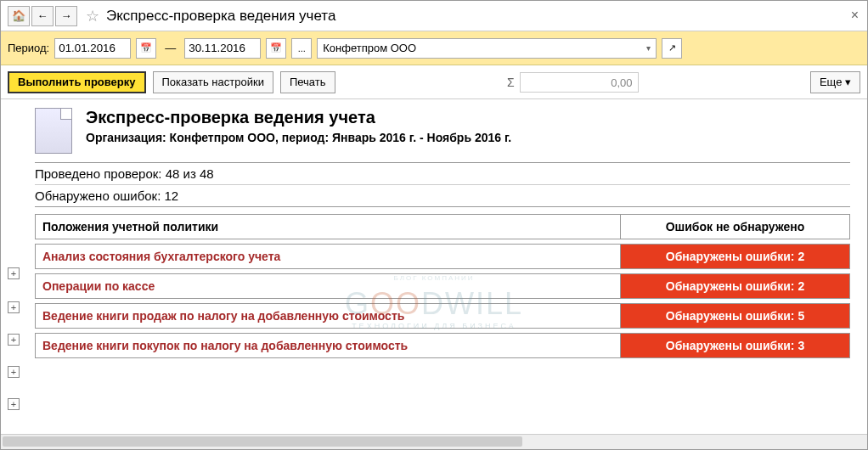 Image resolution: width=868 pixels, height=450 pixels. What do you see at coordinates (221, 16) in the screenshot?
I see `window-title: Экспресс-проверка ведения учета` at bounding box center [221, 16].